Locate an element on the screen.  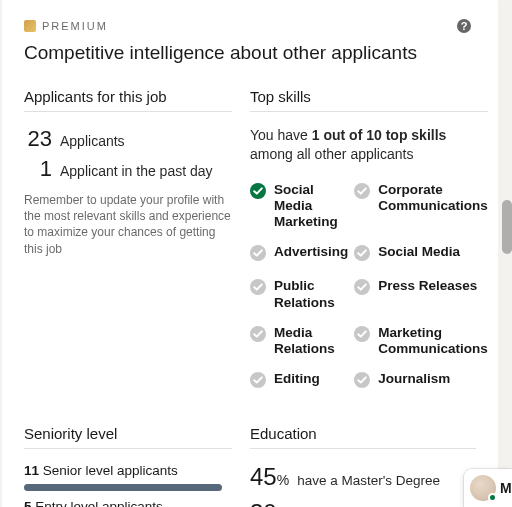
applicants-recent-label: Applicant in the past day is located at coordinates (136, 171).